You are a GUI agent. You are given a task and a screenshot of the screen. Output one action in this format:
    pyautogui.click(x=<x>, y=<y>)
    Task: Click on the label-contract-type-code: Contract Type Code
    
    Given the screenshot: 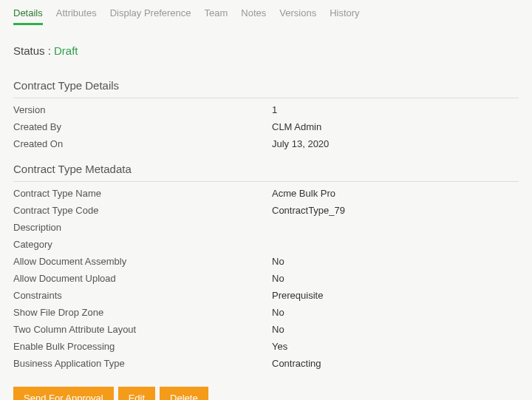 What is the action you would take?
    pyautogui.click(x=143, y=210)
    